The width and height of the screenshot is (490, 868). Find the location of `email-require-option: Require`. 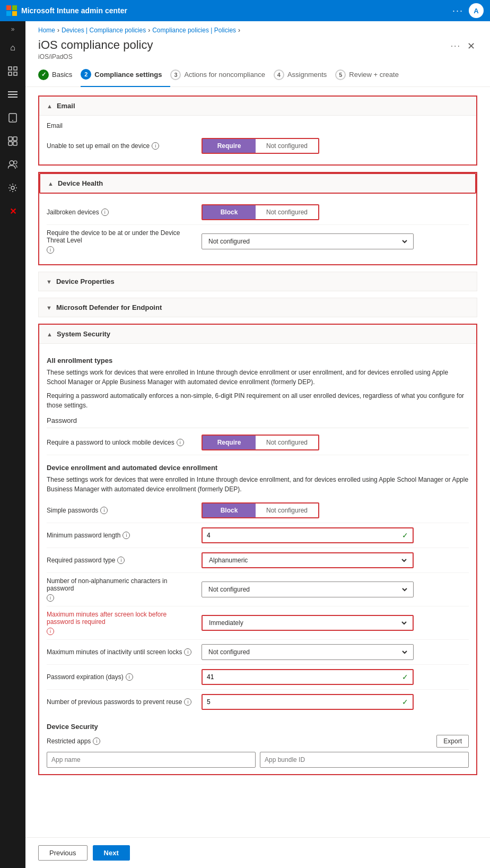

email-require-option: Require is located at coordinates (229, 146).